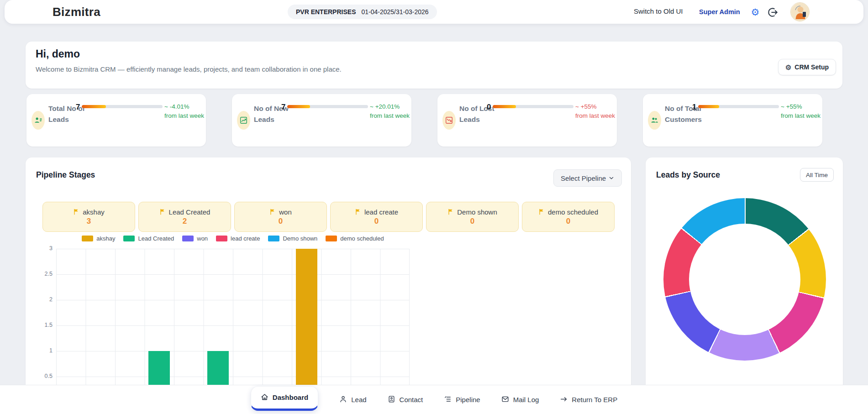  I want to click on graph-down-icon, so click(449, 121).